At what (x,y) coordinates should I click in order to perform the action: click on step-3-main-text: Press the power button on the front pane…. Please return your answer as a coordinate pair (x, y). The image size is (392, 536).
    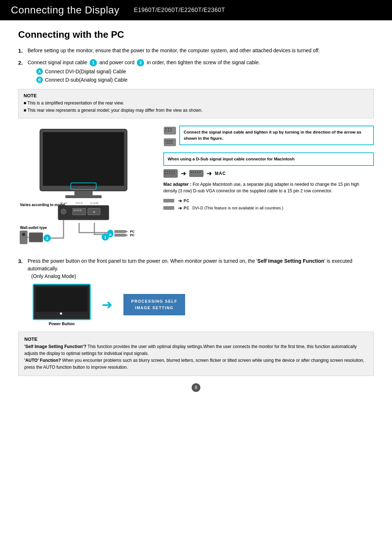
    Looking at the image, I should click on (190, 265).